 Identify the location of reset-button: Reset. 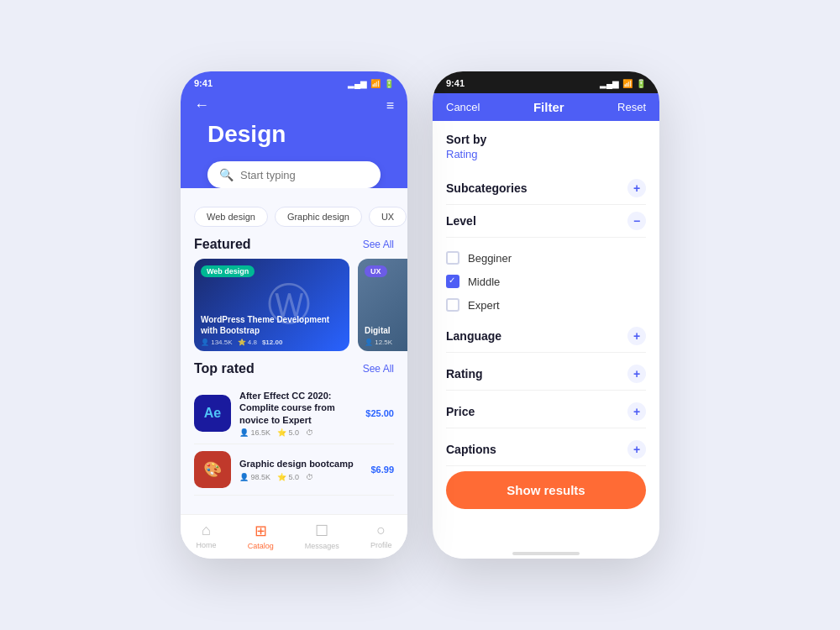
(632, 108).